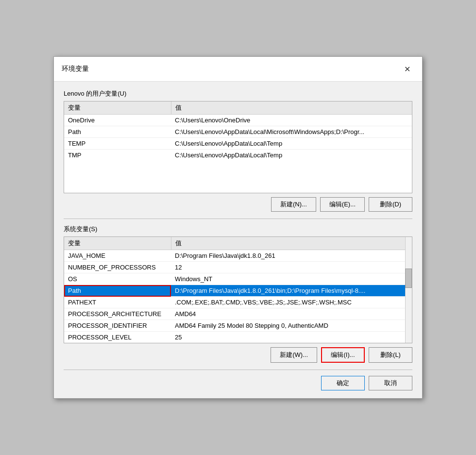 The height and width of the screenshot is (455, 476). What do you see at coordinates (238, 297) in the screenshot?
I see `system-table-body: JAVA_HOMED:\Program Files\Java\jdk1.8.0_…` at bounding box center [238, 297].